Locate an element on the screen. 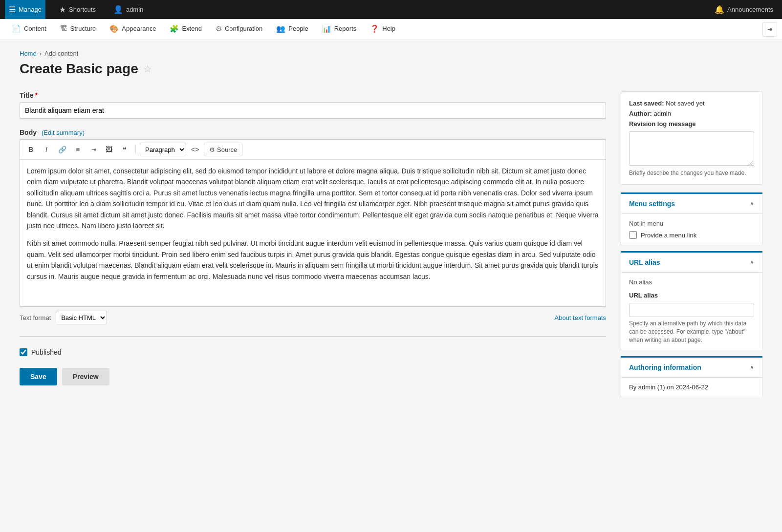  user-icon: 👤 is located at coordinates (118, 10).